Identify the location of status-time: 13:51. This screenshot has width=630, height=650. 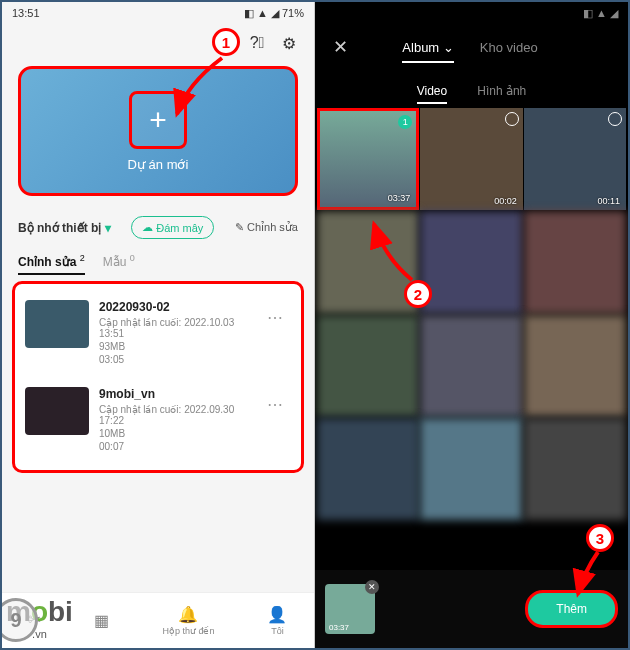
(26, 13).